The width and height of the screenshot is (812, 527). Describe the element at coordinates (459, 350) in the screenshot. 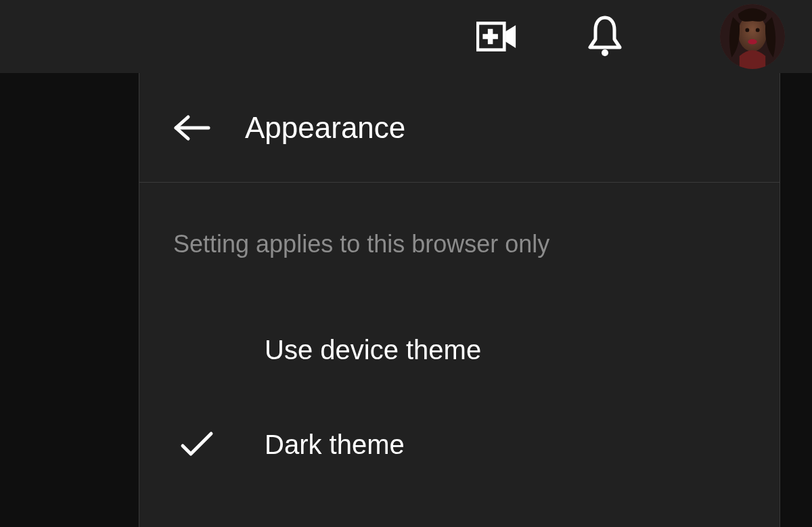

I see `option-use-device-theme: Use device theme` at that location.